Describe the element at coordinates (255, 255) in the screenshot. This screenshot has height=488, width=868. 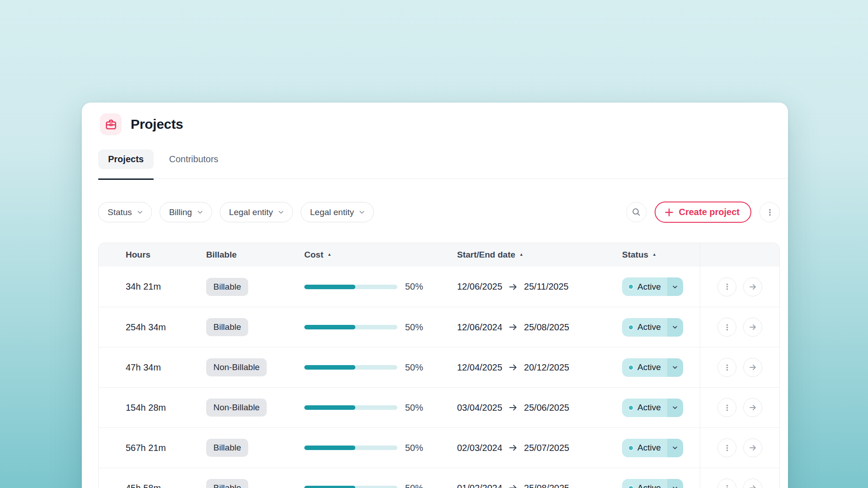
I see `column-header-billable: Billable` at that location.